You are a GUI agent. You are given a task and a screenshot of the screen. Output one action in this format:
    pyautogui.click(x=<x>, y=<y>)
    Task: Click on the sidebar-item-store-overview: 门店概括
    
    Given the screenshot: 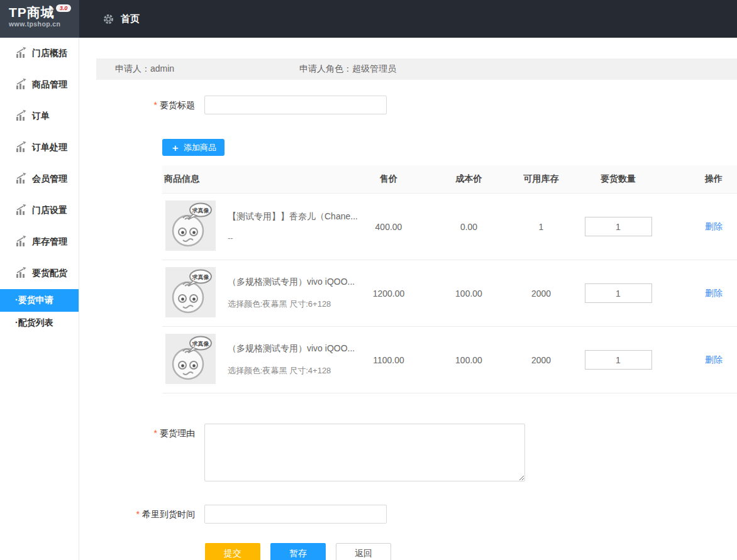 What is the action you would take?
    pyautogui.click(x=39, y=53)
    